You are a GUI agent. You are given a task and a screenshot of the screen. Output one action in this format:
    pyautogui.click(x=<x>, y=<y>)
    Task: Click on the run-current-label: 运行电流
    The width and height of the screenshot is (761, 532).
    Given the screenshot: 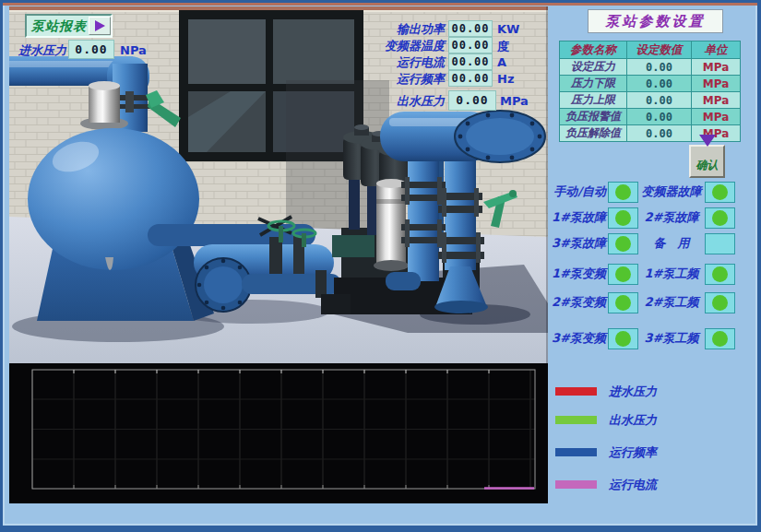 What is the action you would take?
    pyautogui.click(x=393, y=63)
    